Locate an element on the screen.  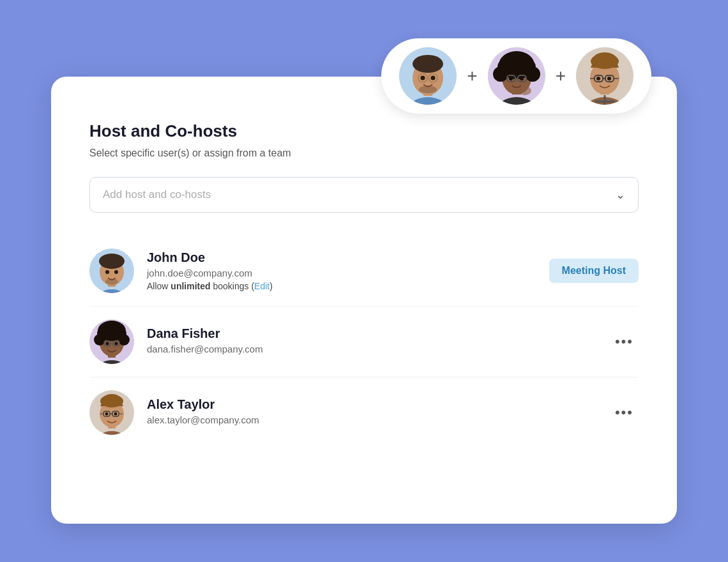
avatar-alex-list is located at coordinates (112, 413).